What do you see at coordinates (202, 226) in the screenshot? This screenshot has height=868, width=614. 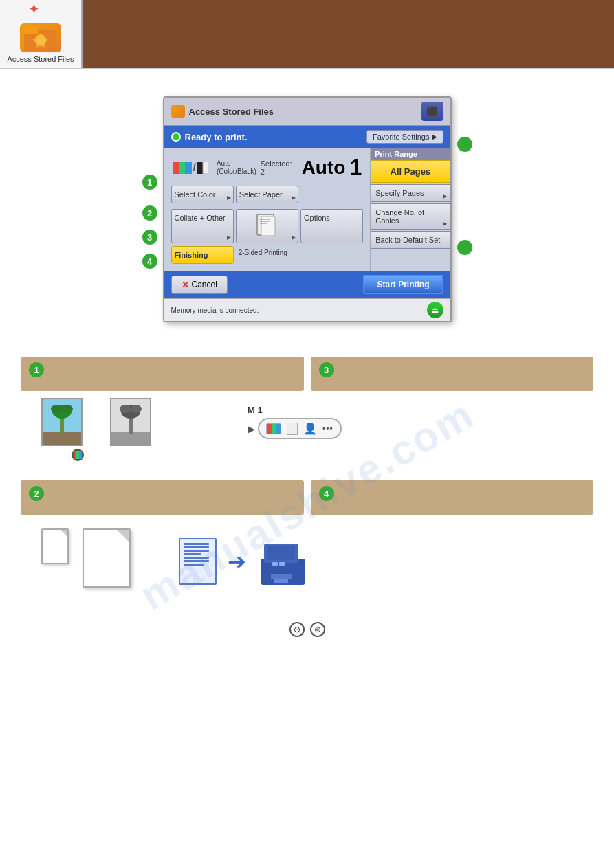 I see `collate-button: Collate + Other` at bounding box center [202, 226].